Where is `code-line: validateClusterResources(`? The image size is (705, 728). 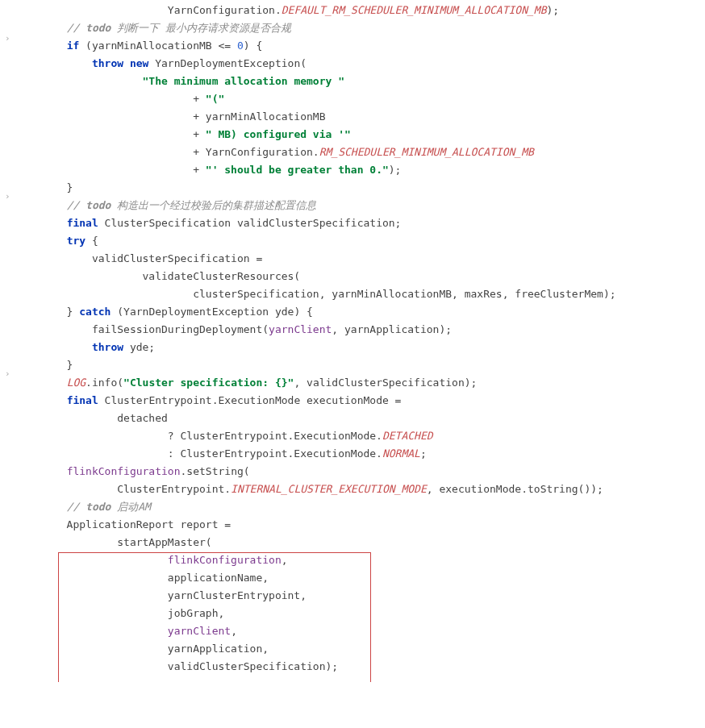 code-line: validateClusterResources( is located at coordinates (352, 277).